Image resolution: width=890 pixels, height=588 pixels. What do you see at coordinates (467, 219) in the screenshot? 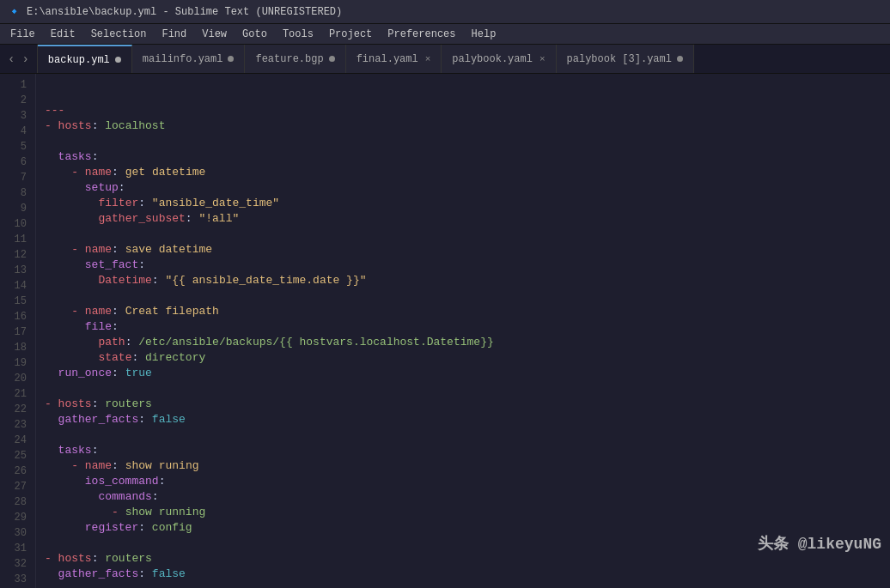
I see `code-line-8: gather_subset: "!all"` at bounding box center [467, 219].